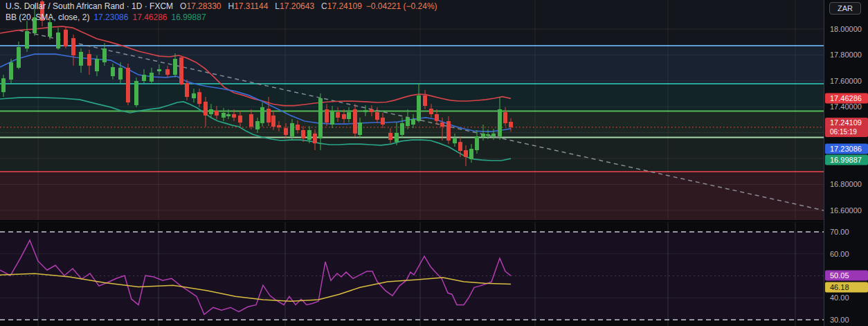 This screenshot has height=326, width=868. I want to click on rsi-badge: 50.05, so click(847, 275).